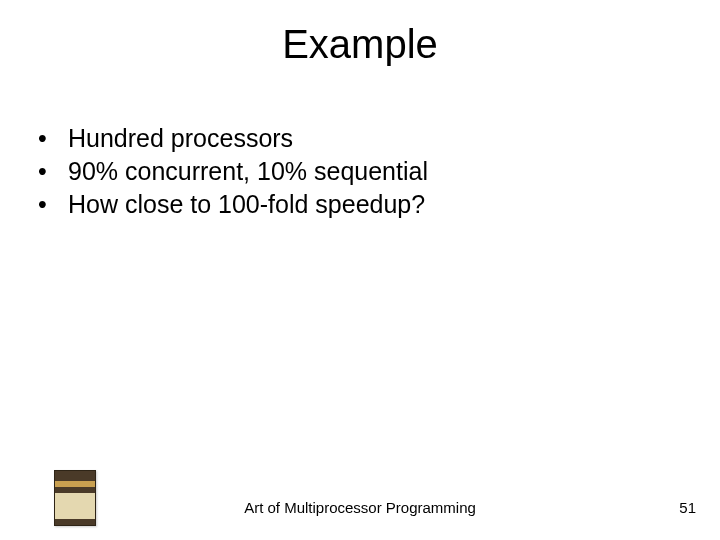 The height and width of the screenshot is (540, 720). I want to click on slide-title: Example, so click(360, 44).